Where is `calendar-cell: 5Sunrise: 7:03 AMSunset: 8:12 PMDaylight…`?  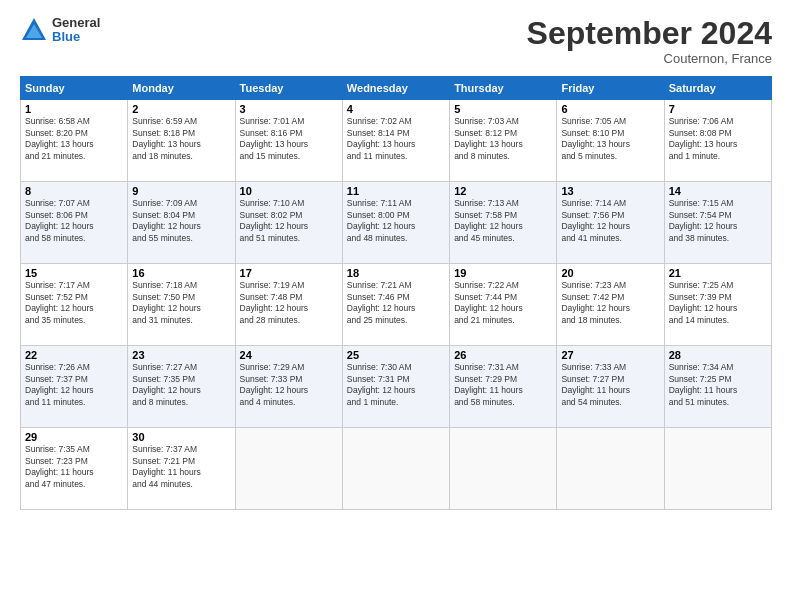 calendar-cell: 5Sunrise: 7:03 AMSunset: 8:12 PMDaylight… is located at coordinates (504, 141).